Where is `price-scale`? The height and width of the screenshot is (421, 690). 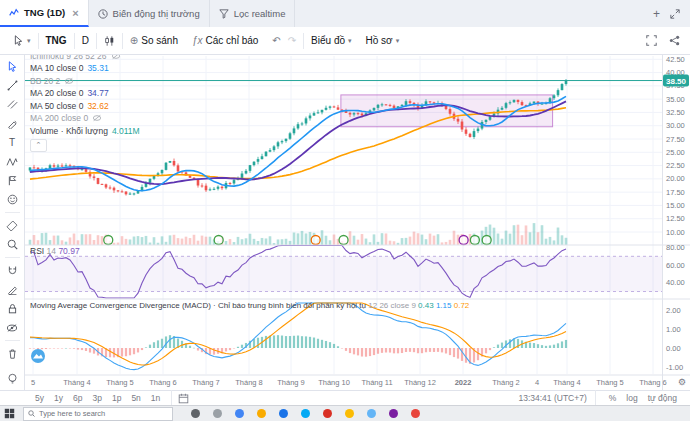
price-scale is located at coordinates (676, 215).